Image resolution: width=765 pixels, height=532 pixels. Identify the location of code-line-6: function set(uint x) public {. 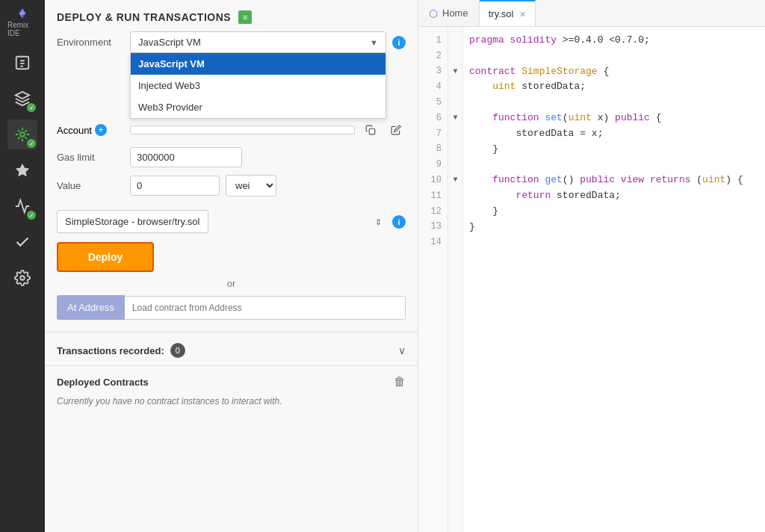
(617, 118).